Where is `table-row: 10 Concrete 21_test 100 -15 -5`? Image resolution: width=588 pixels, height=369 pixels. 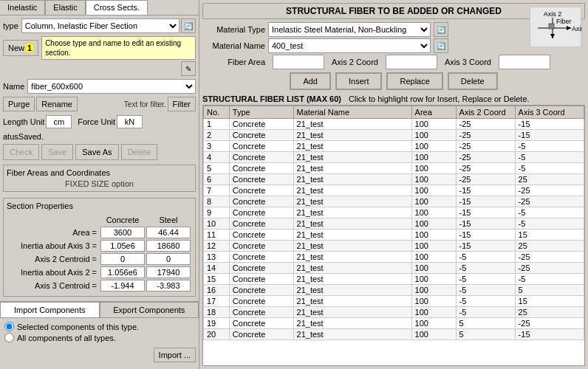 table-row: 10 Concrete 21_test 100 -15 -5 is located at coordinates (394, 224).